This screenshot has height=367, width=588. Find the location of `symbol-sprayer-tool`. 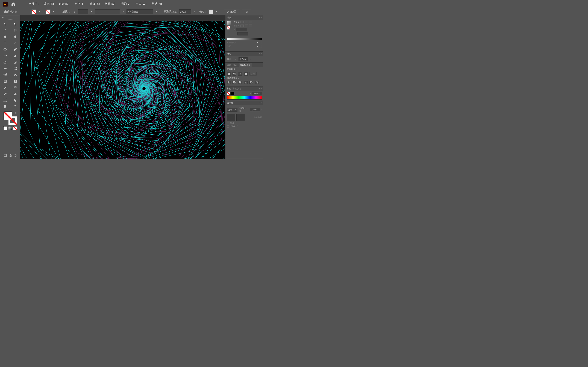

symbol-sprayer-tool is located at coordinates (5, 94).